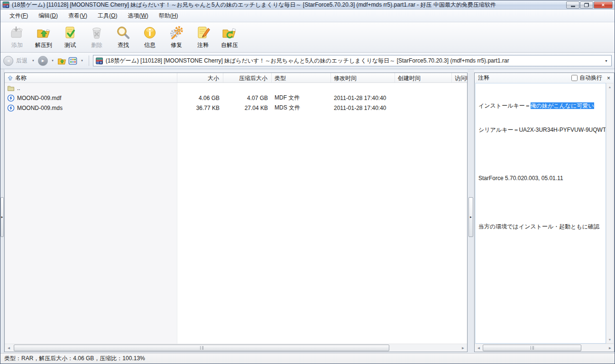 The image size is (615, 364). Describe the element at coordinates (459, 78) in the screenshot. I see `column-header-accessed: 访问时间` at that location.